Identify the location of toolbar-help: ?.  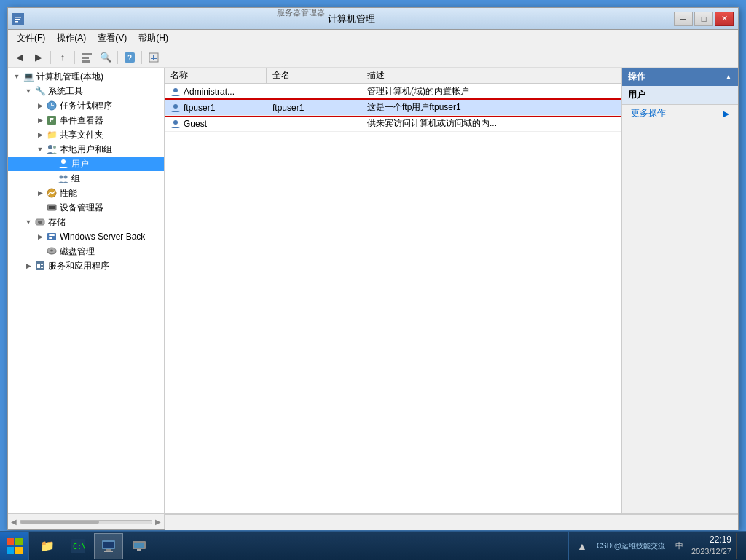
(130, 58).